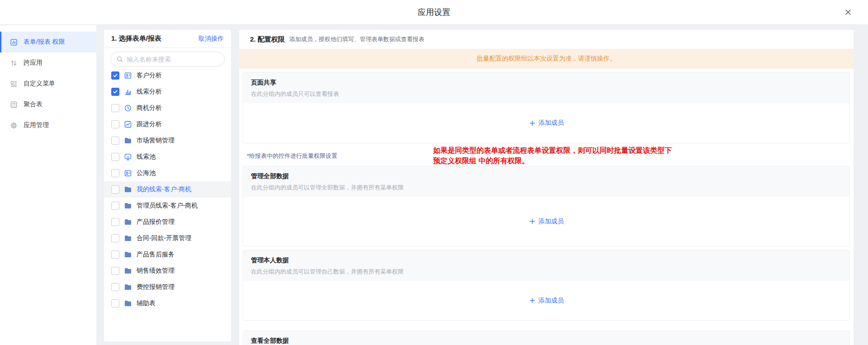  What do you see at coordinates (167, 189) in the screenshot?
I see `form-list: 客户分析线索分析商机分析跟进分析市场营销管理线索池公海池我的线索-客户-商机管理…` at bounding box center [167, 189].